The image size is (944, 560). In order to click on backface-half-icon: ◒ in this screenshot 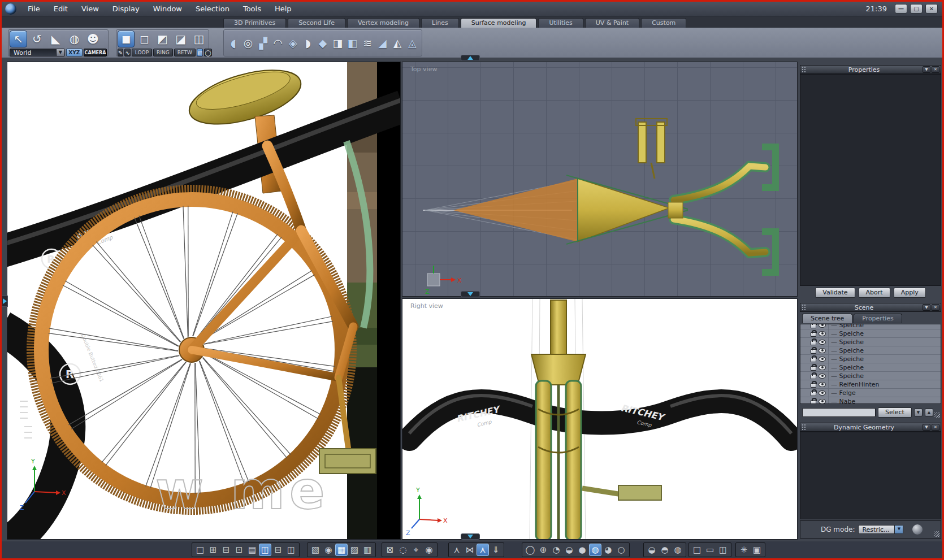, I will do `click(652, 550)`.